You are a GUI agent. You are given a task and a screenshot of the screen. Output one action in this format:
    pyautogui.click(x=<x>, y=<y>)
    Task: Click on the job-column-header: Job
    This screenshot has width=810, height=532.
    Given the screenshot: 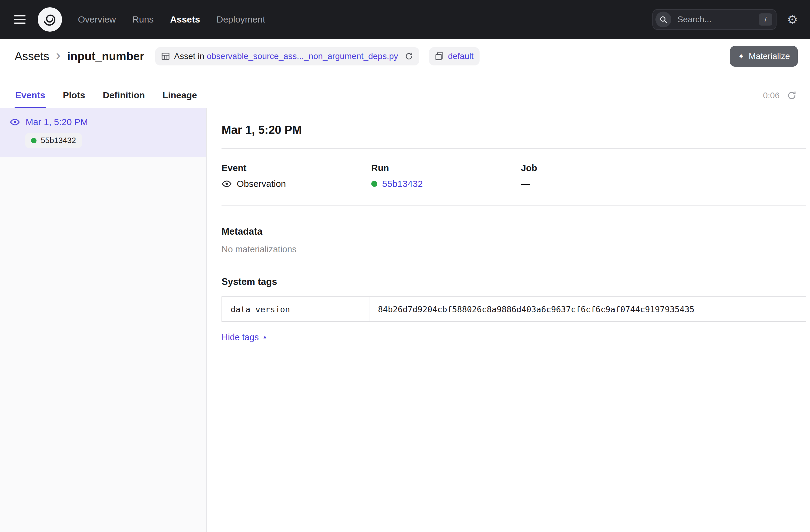 What is the action you would take?
    pyautogui.click(x=529, y=168)
    